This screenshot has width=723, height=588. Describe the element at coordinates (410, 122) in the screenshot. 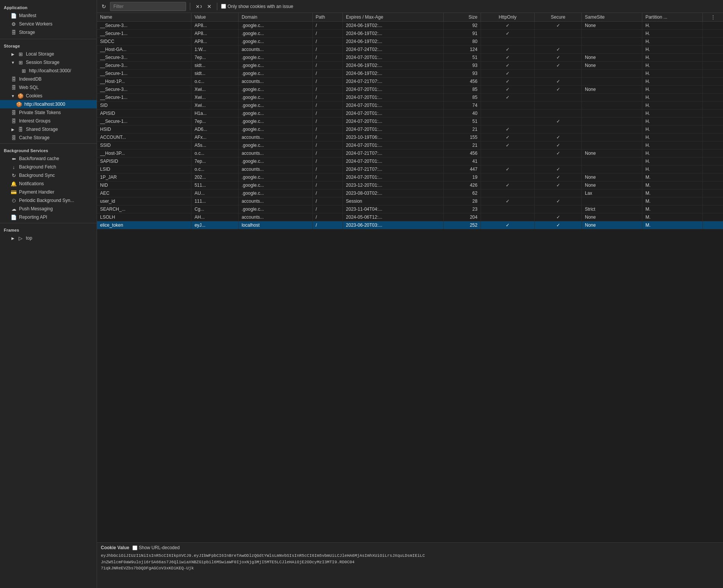

I see `table-row: __Secure-1...7ep....google.c.../2024-07-…` at that location.